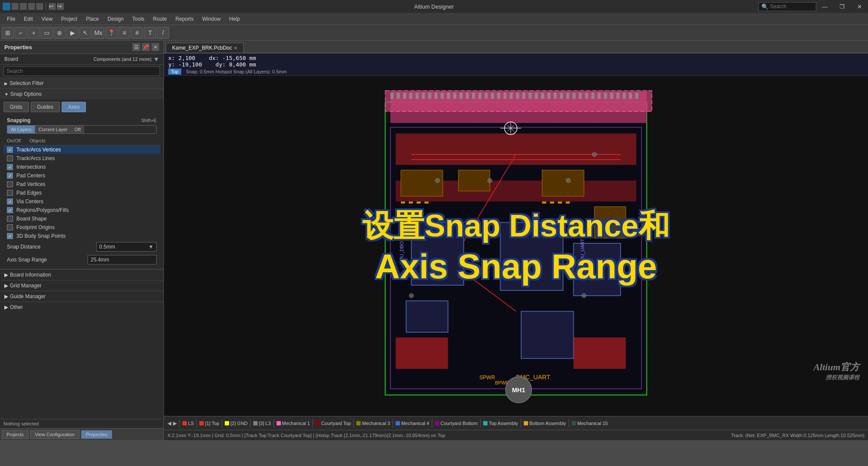  What do you see at coordinates (545, 423) in the screenshot?
I see `layer-bottom-assembly: Bottom Assembly` at bounding box center [545, 423].